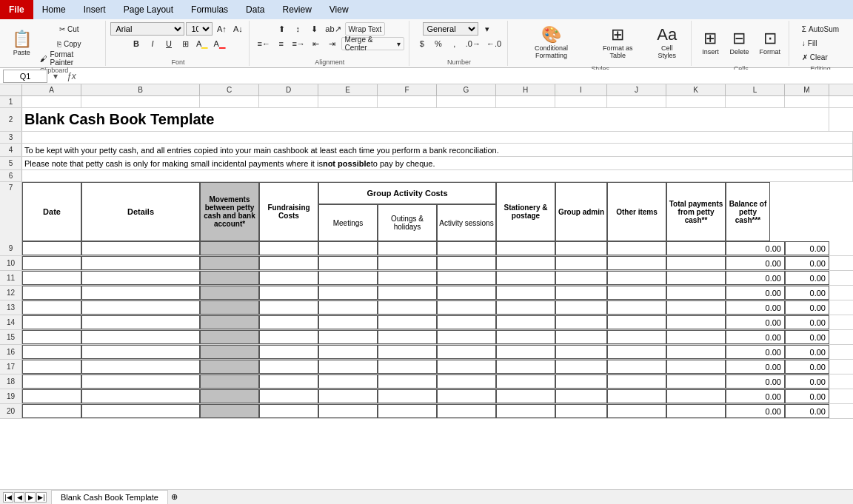  I want to click on cell-9-12: 0.00, so click(807, 249).